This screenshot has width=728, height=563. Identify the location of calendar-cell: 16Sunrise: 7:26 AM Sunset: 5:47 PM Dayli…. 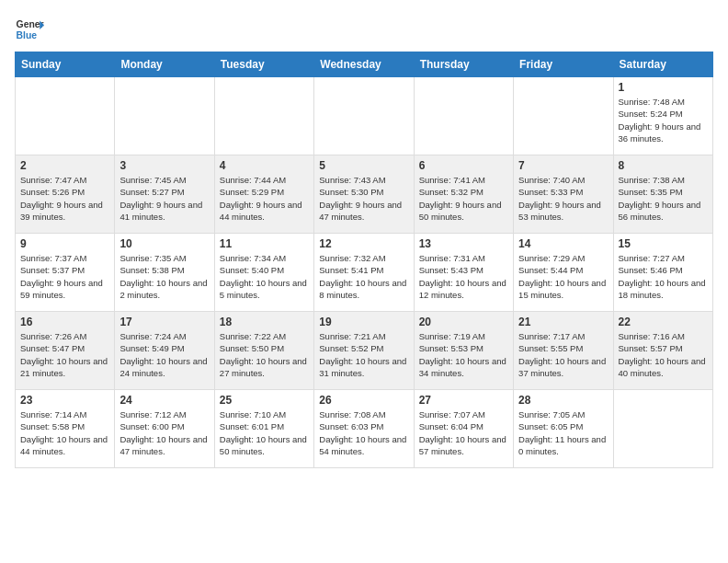
(65, 351).